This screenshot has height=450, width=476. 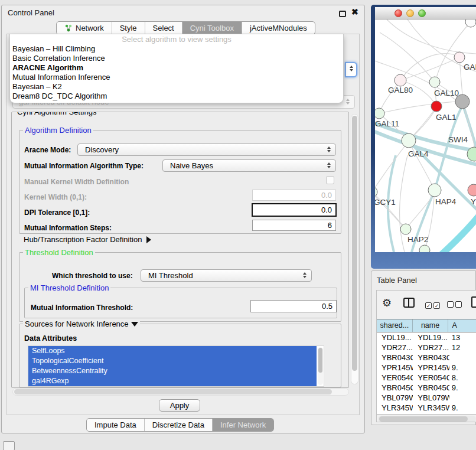 What do you see at coordinates (320, 366) in the screenshot?
I see `attribute-list-scrollbar` at bounding box center [320, 366].